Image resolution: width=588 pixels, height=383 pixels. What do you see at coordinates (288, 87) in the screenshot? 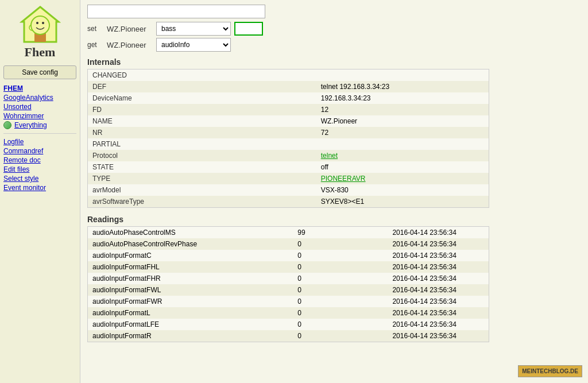
I see `internals-row: DEFtelnet 192.168.3.34:23` at bounding box center [288, 87].